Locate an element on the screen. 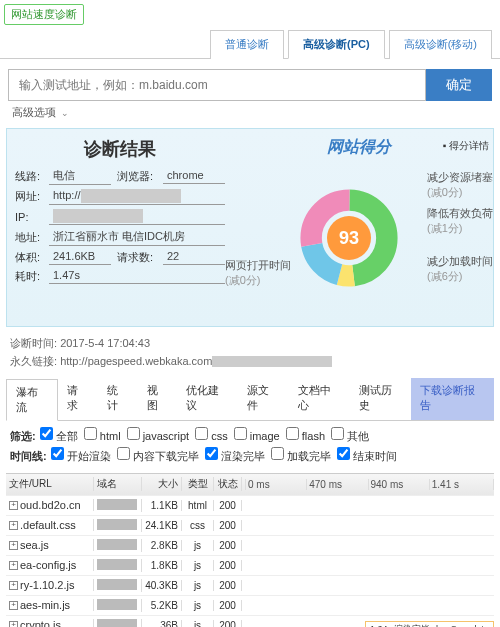  tab-pc: 高级诊断(PC) is located at coordinates (336, 44).